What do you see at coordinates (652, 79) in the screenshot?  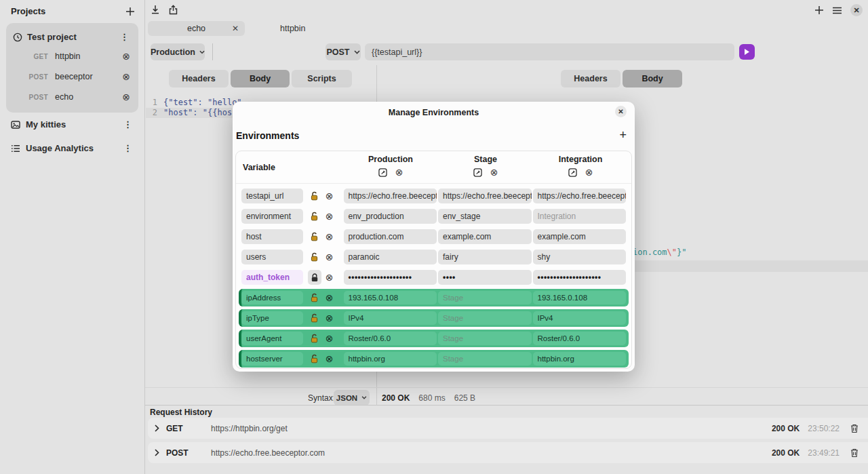 I see `response-tab-body: Body` at bounding box center [652, 79].